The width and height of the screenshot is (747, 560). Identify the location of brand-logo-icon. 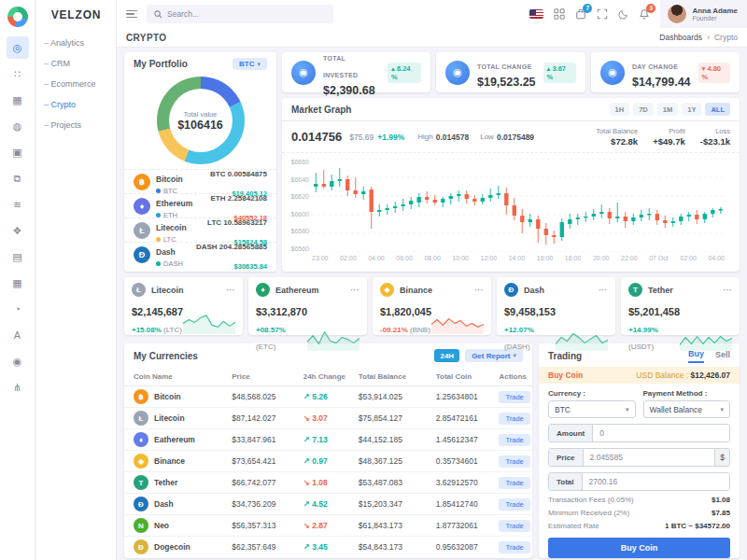
(18, 17).